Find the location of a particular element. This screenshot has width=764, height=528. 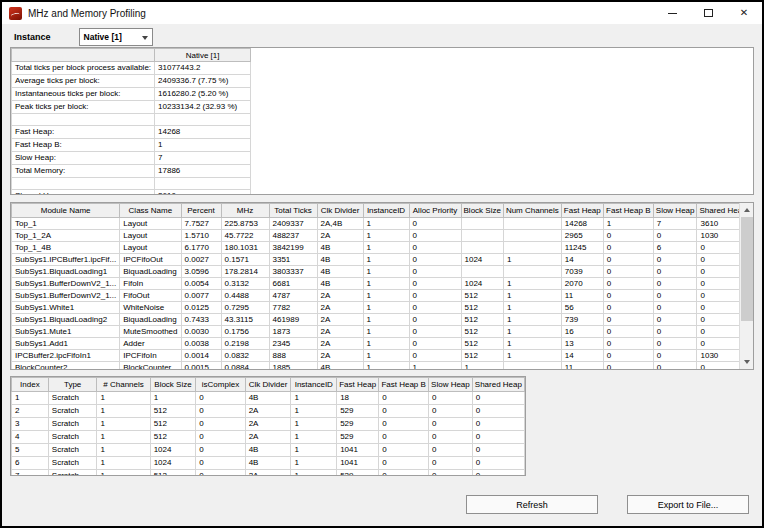

table-cell: SubSys1.BufferDownV2_1... is located at coordinates (66, 296).